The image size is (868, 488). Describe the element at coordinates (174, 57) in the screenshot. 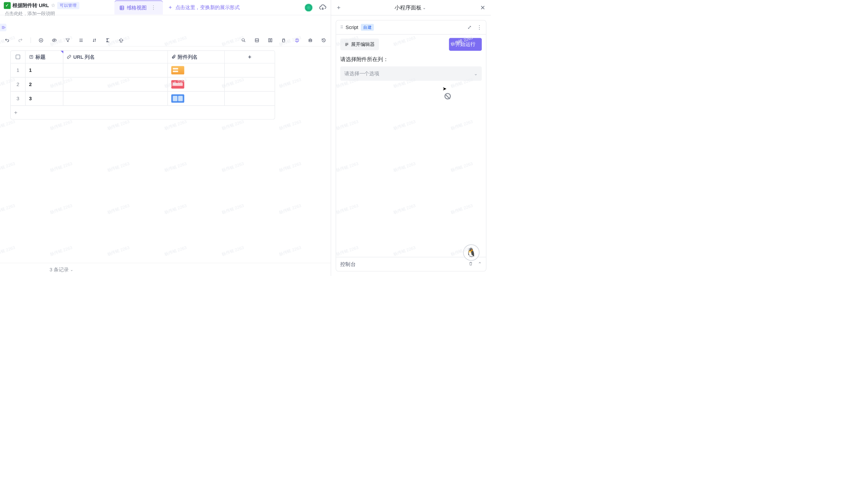

I see `attachment-icon` at that location.